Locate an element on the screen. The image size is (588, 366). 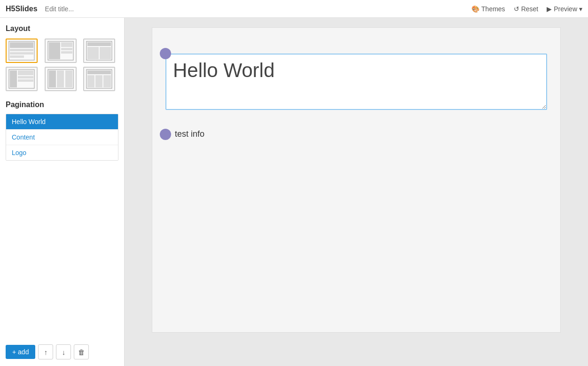
delete-button: 🗑 is located at coordinates (81, 352).